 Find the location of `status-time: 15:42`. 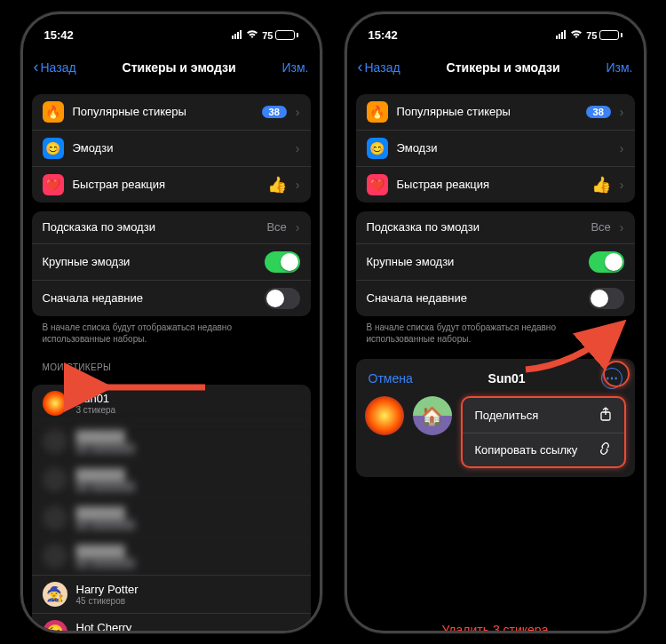

status-time: 15:42 is located at coordinates (59, 36).